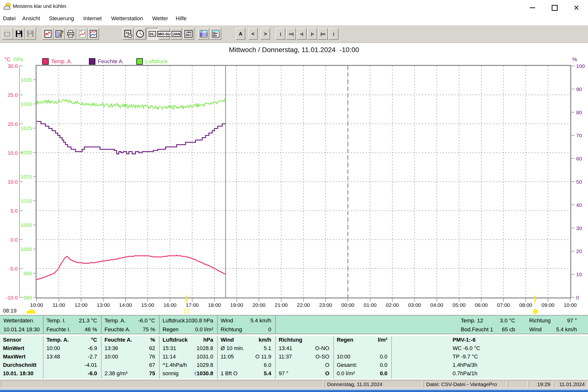 Image resolution: width=588 pixels, height=392 pixels. I want to click on svg-text: 19:00, so click(237, 305).